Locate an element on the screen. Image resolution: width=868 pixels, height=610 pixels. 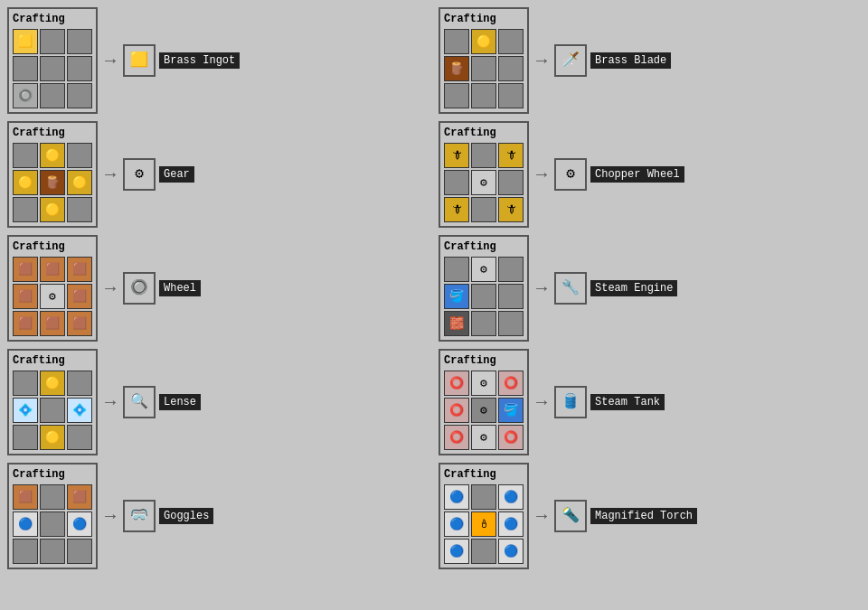
result-icon: 🔍 is located at coordinates (139, 402).